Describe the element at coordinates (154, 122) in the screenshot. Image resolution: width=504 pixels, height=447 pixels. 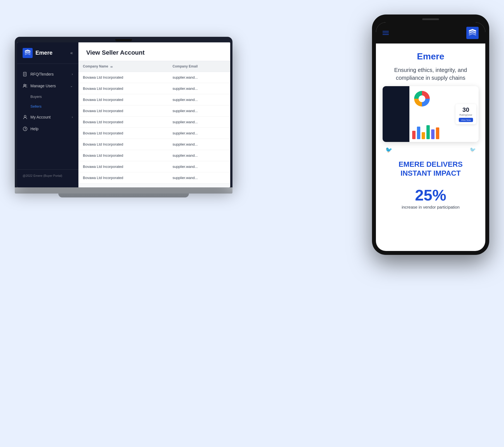
I see `sellers-table: Company Name ⚌ Company Email Bovawa L` at that location.